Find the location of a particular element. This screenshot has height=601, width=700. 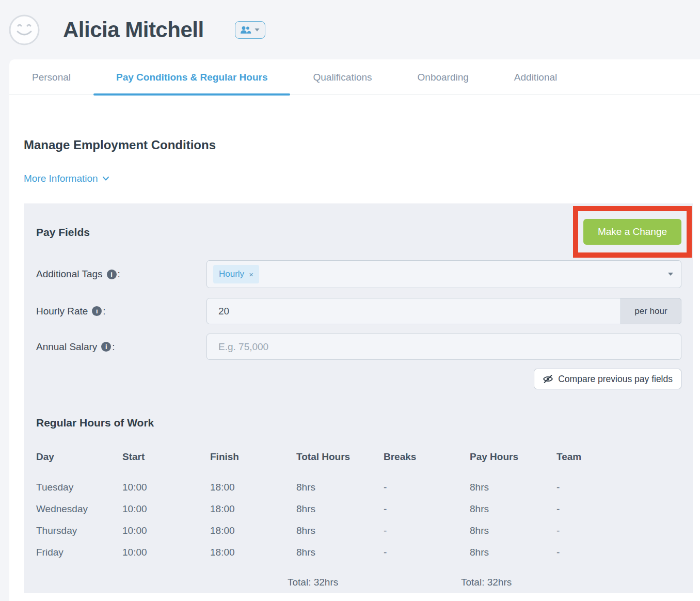

highlight-annotation-box: Make a Change is located at coordinates (632, 232).